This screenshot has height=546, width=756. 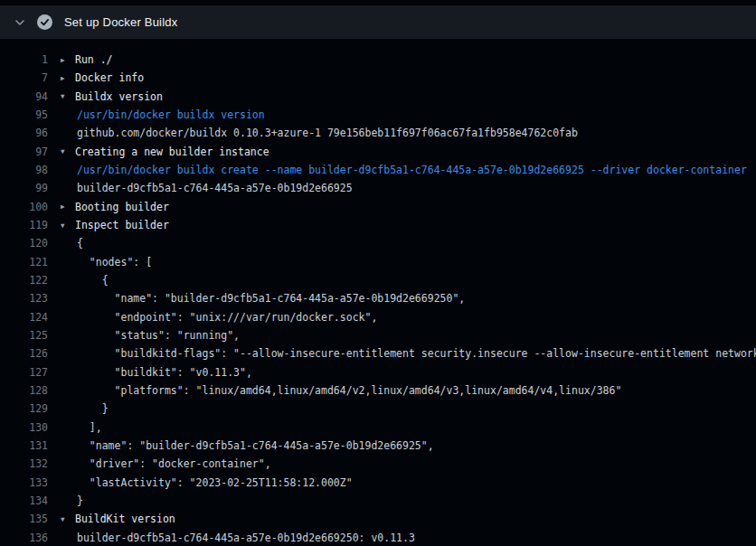 What do you see at coordinates (348, 391) in the screenshot?
I see `output-text: "platforms": "linux/amd64,linux/amd64/v2…` at bounding box center [348, 391].